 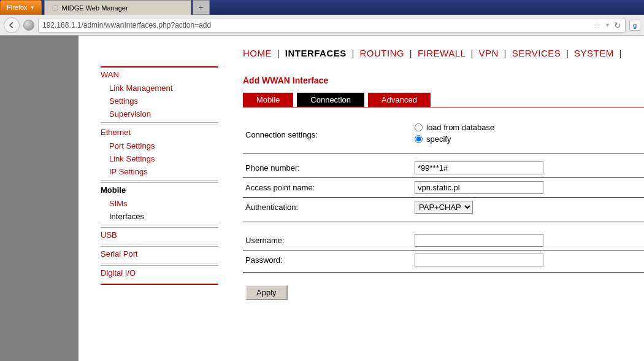 What do you see at coordinates (159, 254) in the screenshot?
I see `sidebar-head-serial-port: Serial Port` at bounding box center [159, 254].